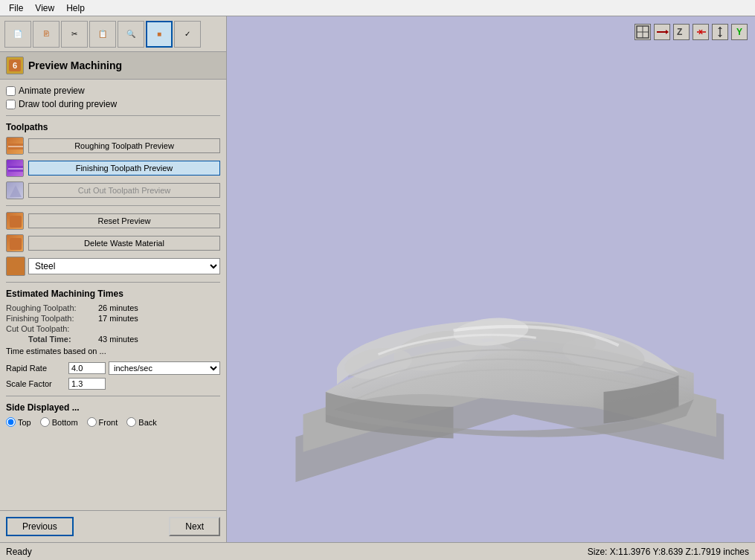 This screenshot has width=755, height=560. What do you see at coordinates (113, 339) in the screenshot?
I see `total-time-row: Total Time: 43 minutes` at bounding box center [113, 339].